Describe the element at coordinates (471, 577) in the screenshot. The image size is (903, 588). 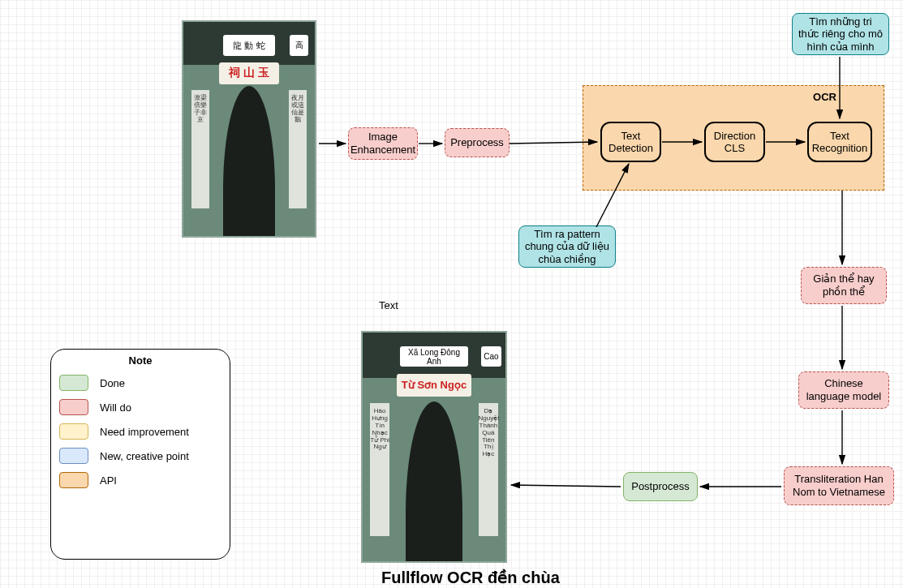
I see `diagram-title: Fullflow OCR đền chùa` at that location.